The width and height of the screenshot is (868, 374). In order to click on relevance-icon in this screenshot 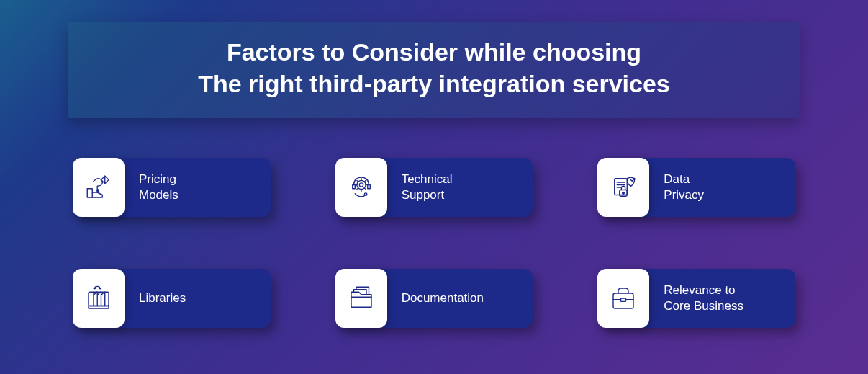, I will do `click(623, 298)`.